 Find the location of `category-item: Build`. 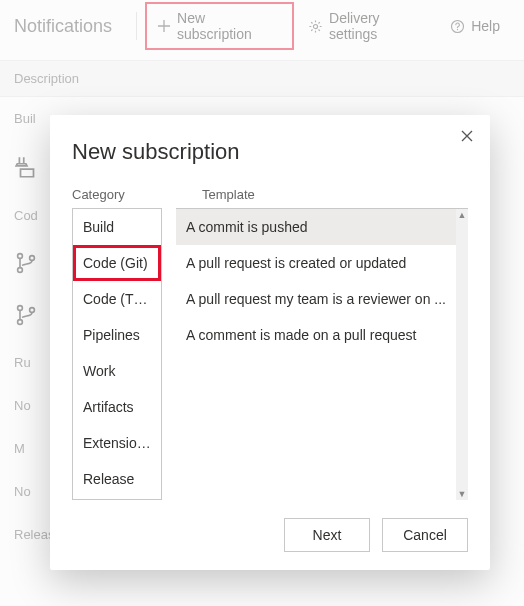

category-item: Build is located at coordinates (117, 227).